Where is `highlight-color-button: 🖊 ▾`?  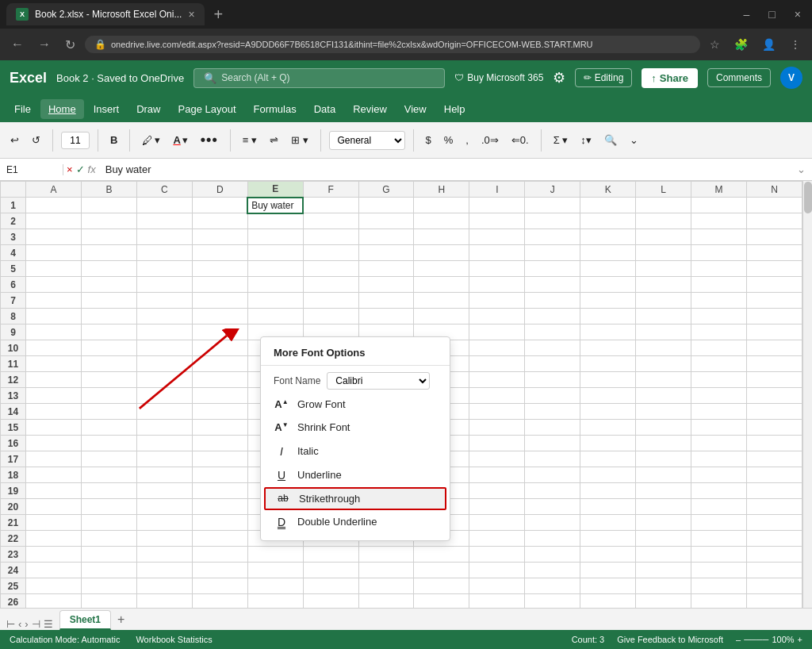 highlight-color-button: 🖊 ▾ is located at coordinates (151, 140).